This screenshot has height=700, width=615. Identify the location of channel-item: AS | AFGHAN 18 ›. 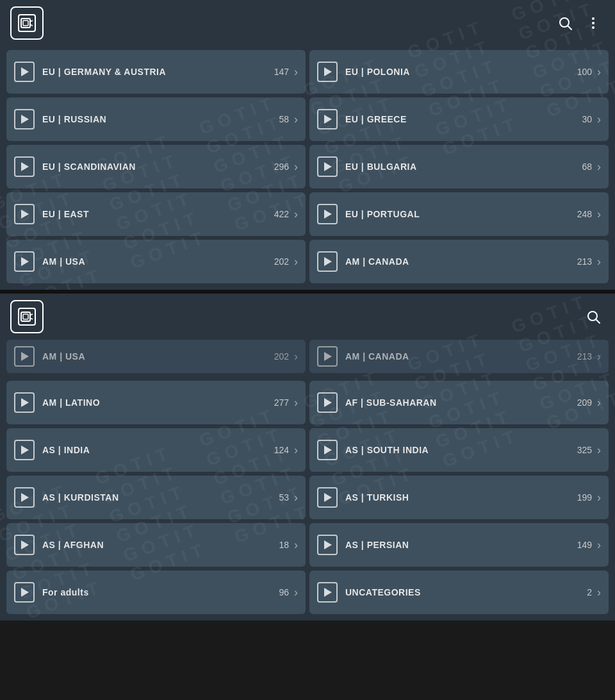
(156, 545).